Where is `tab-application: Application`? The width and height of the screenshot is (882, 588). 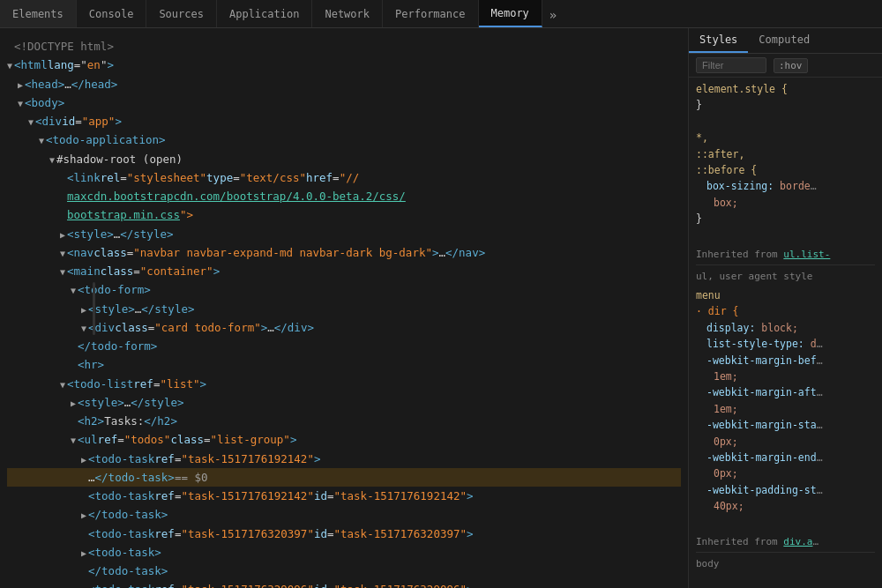
tab-application: Application is located at coordinates (265, 14).